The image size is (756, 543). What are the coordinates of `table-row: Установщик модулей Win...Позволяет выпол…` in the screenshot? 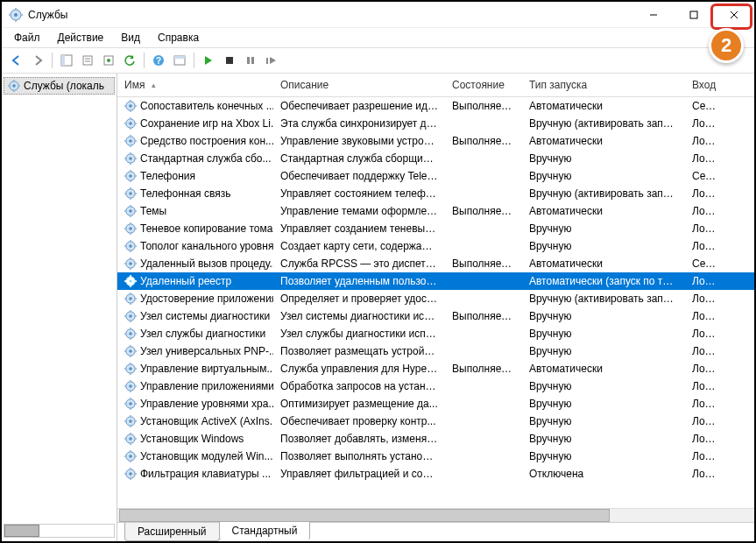 It's located at (436, 456).